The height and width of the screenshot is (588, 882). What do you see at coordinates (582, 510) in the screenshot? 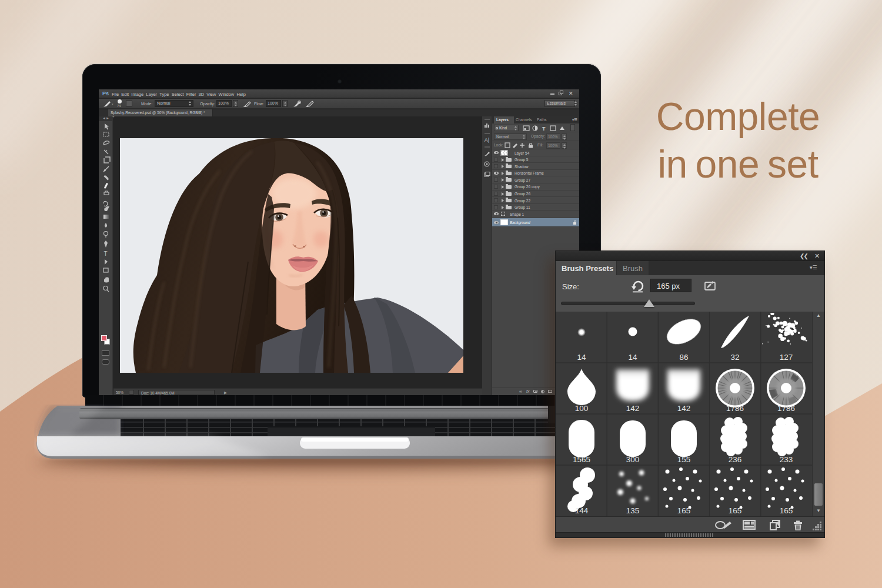
I see `svg-text: 144` at bounding box center [582, 510].